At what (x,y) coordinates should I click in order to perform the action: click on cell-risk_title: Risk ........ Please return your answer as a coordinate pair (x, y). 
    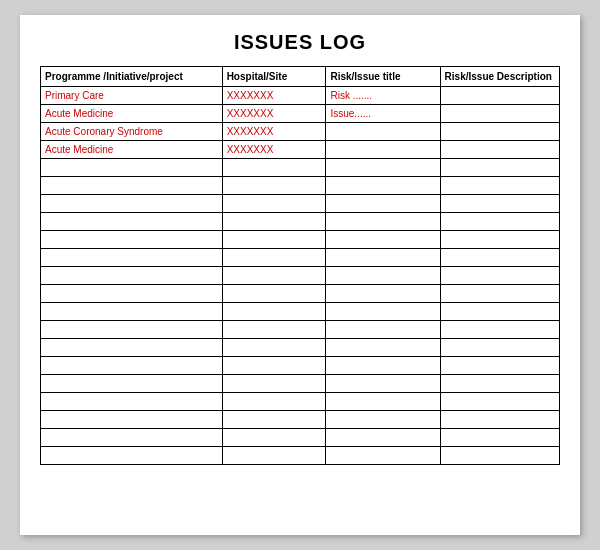
    Looking at the image, I should click on (383, 96).